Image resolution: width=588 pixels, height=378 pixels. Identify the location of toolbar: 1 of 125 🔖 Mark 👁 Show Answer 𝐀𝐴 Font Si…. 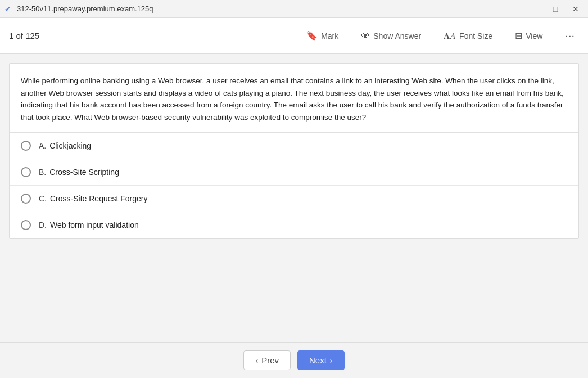
(294, 36).